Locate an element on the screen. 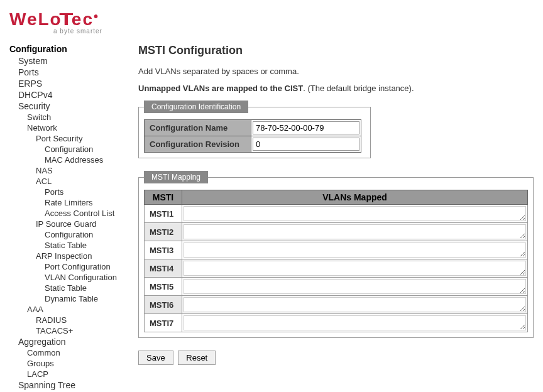 The width and height of the screenshot is (543, 392). desc-bold: Unmapped VLANs are mapped to the CIST is located at coordinates (221, 88).